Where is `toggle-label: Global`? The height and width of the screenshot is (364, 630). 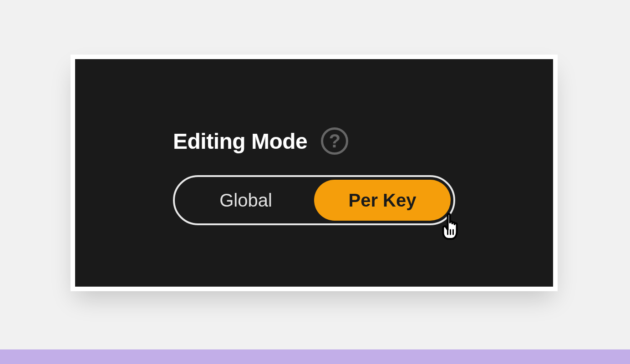
toggle-label: Global is located at coordinates (246, 200).